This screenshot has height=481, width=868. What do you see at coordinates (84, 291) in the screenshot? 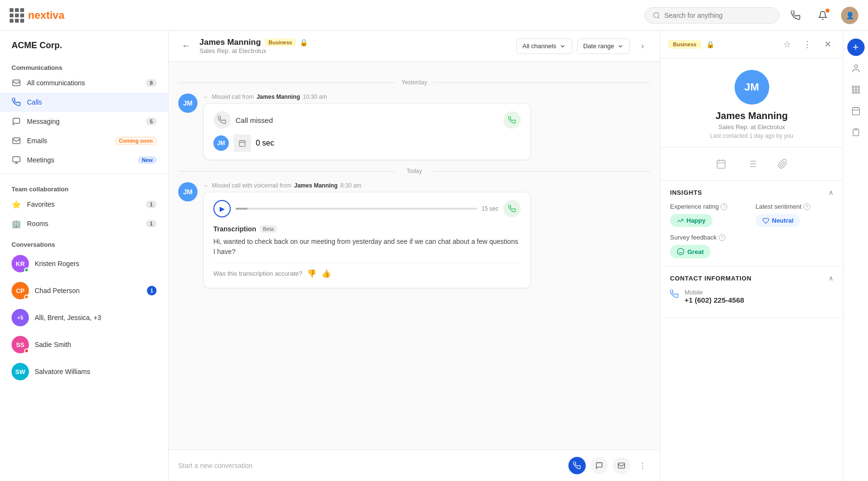
I see `conv-item-chad: CP Chad Peterson 1` at bounding box center [84, 291].